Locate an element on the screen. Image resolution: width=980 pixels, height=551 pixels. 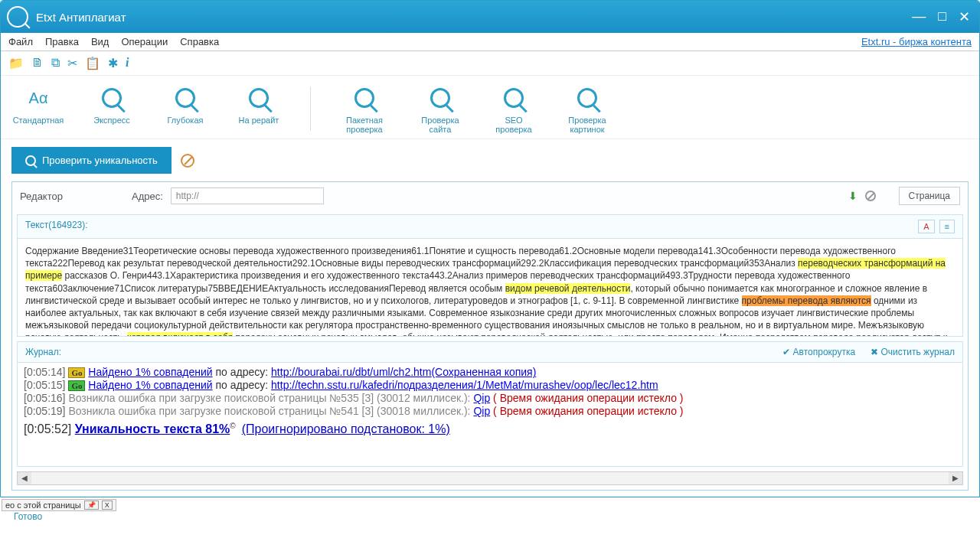
batch-check-button: Пакетная проверка is located at coordinates (364, 109).